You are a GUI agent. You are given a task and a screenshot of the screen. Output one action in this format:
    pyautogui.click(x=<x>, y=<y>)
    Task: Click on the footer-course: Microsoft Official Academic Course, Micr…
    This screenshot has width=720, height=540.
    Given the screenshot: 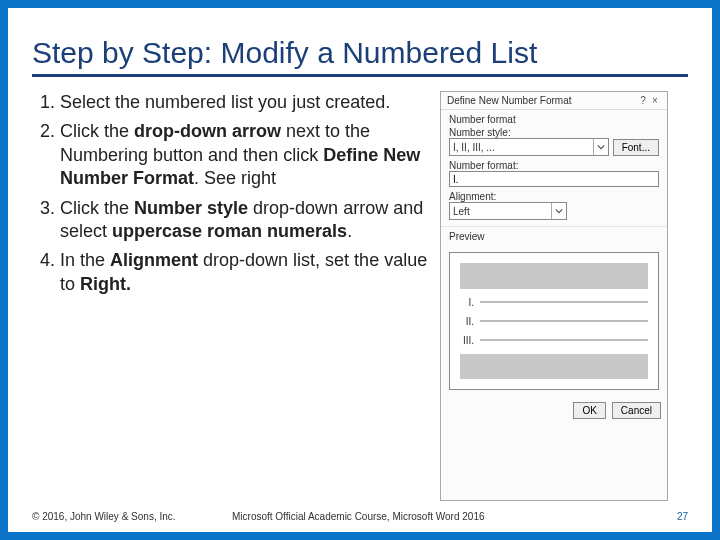 What is the action you would take?
    pyautogui.click(x=440, y=516)
    